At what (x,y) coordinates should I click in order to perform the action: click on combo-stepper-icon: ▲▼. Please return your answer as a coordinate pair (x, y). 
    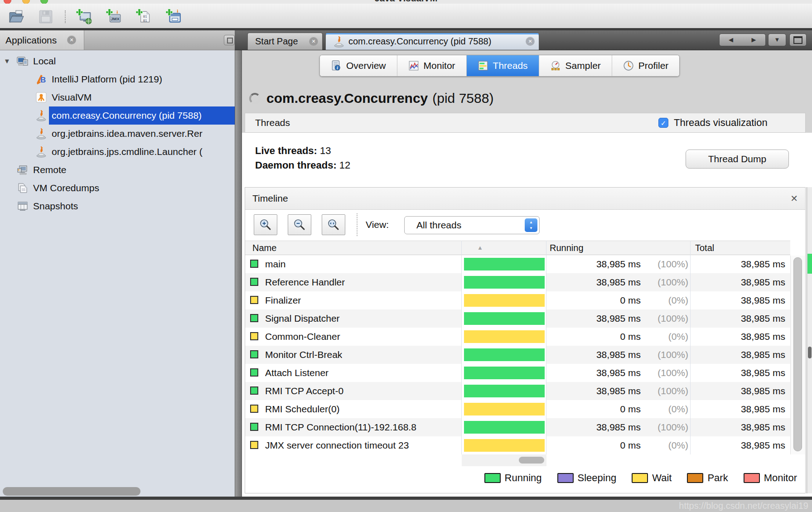
    Looking at the image, I should click on (531, 225).